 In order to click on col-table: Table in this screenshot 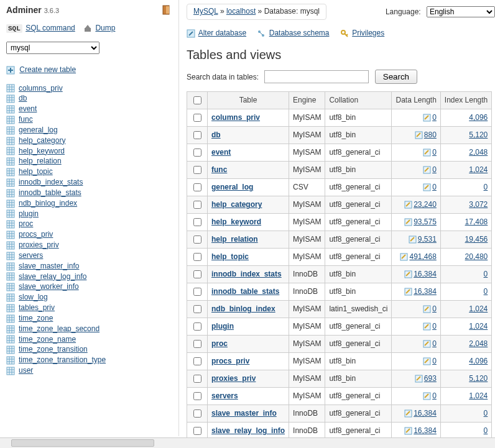, I will do `click(249, 100)`.